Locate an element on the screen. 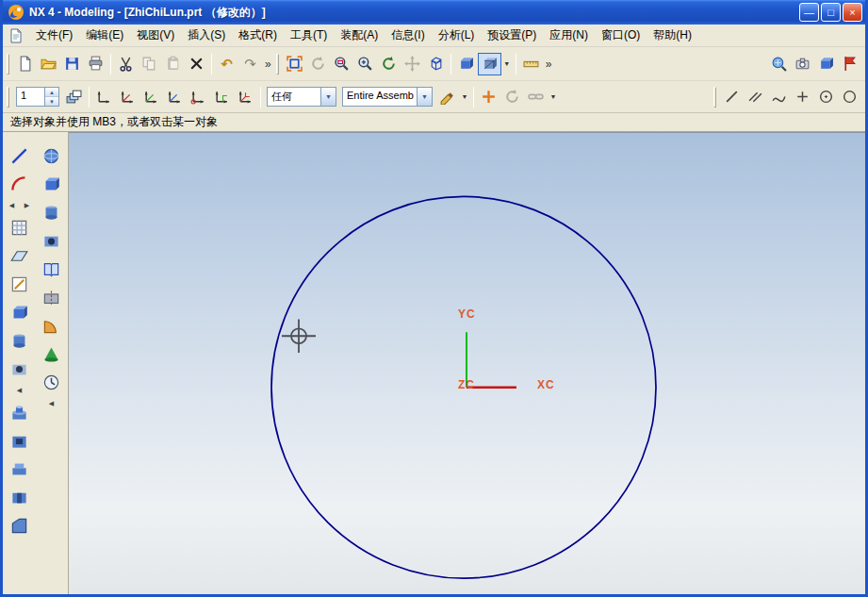  menu-insert: 插入(S) is located at coordinates (206, 36).